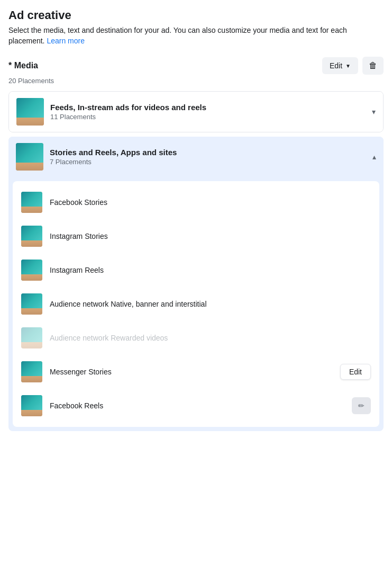 The image size is (392, 572). Describe the element at coordinates (196, 157) in the screenshot. I see `placement-group-stories-header: Stories and Reels, Apps and sites 7 Plac…` at that location.